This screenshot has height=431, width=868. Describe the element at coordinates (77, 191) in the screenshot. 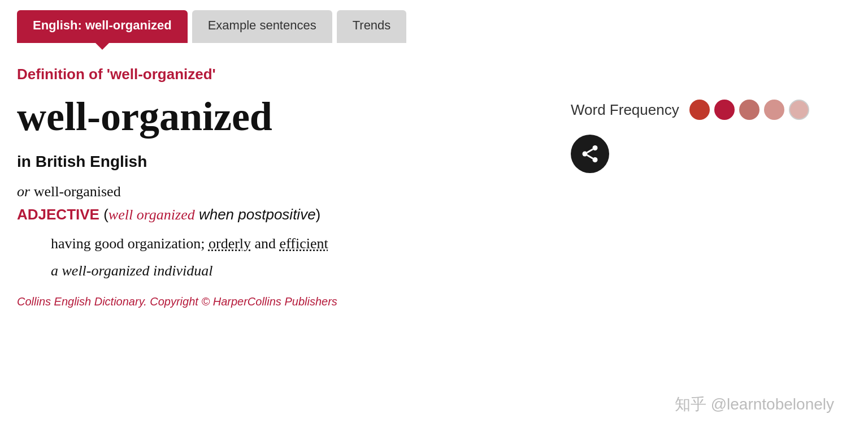

I see `alt-spelling-text: well-organised` at that location.